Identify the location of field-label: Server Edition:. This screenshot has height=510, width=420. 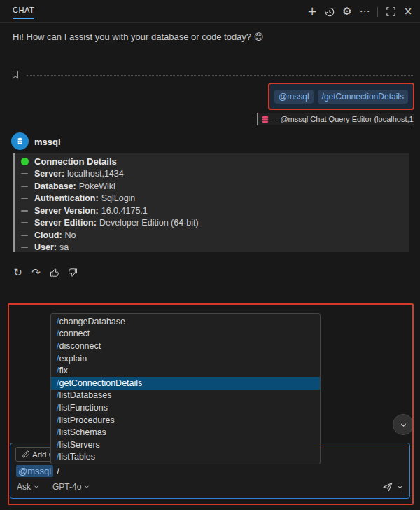
(66, 223).